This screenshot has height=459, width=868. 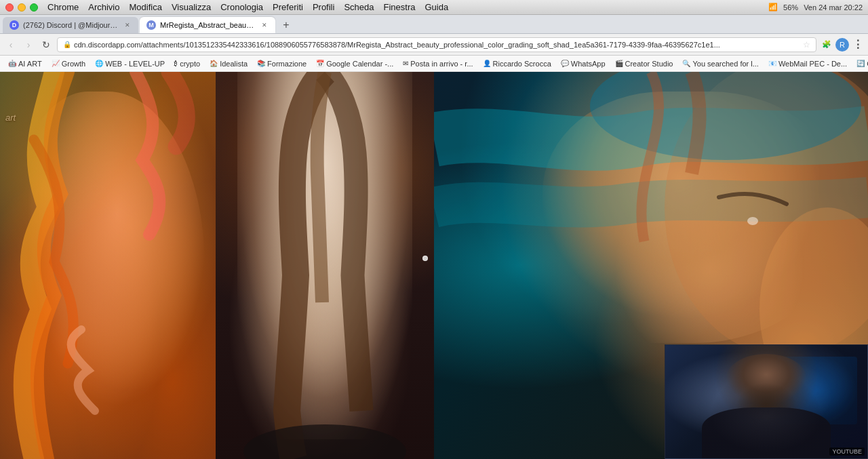 I want to click on bookmark-icon-web: 🌐, so click(x=99, y=64).